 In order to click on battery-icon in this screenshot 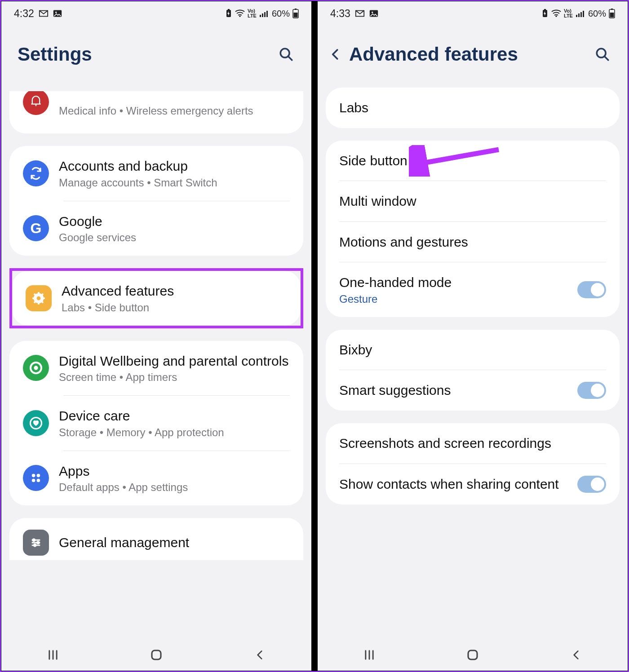, I will do `click(612, 13)`.